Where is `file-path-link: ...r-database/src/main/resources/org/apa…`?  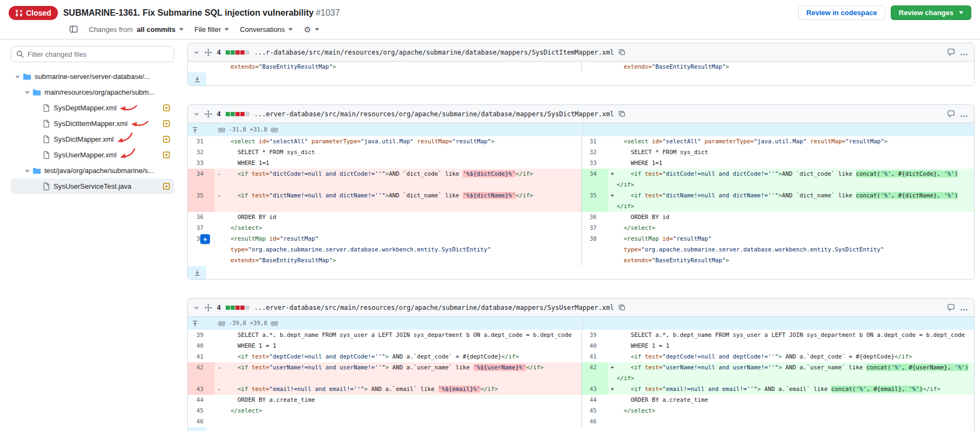
file-path-link: ...r-database/src/main/resources/org/apa… is located at coordinates (434, 52).